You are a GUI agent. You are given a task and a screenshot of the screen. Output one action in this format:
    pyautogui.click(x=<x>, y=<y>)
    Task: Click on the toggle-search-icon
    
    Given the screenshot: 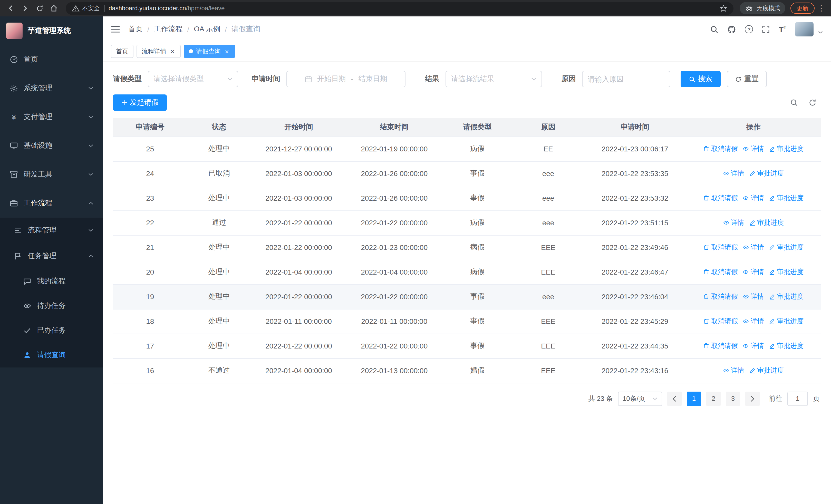 What is the action you would take?
    pyautogui.click(x=794, y=102)
    